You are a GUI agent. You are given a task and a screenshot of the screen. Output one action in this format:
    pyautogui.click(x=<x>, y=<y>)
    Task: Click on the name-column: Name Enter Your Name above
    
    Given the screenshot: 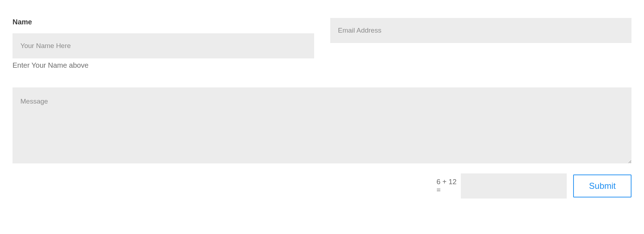 What is the action you would take?
    pyautogui.click(x=163, y=44)
    